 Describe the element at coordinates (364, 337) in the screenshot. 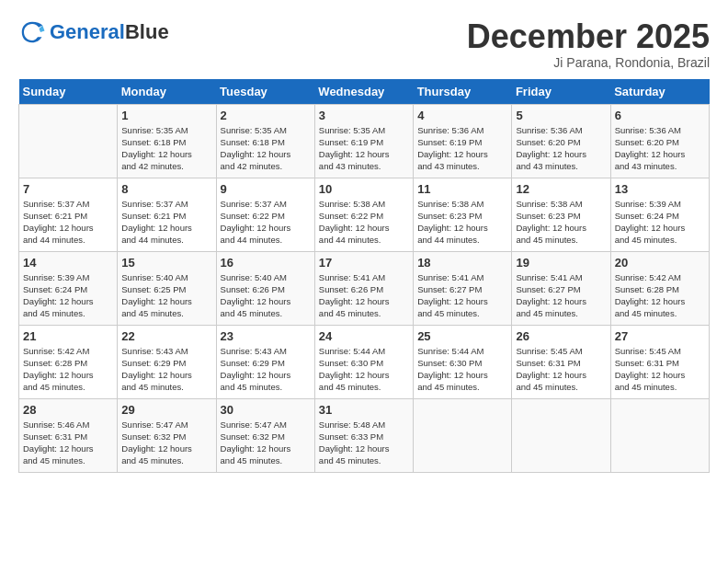

I see `day-number: 24` at that location.